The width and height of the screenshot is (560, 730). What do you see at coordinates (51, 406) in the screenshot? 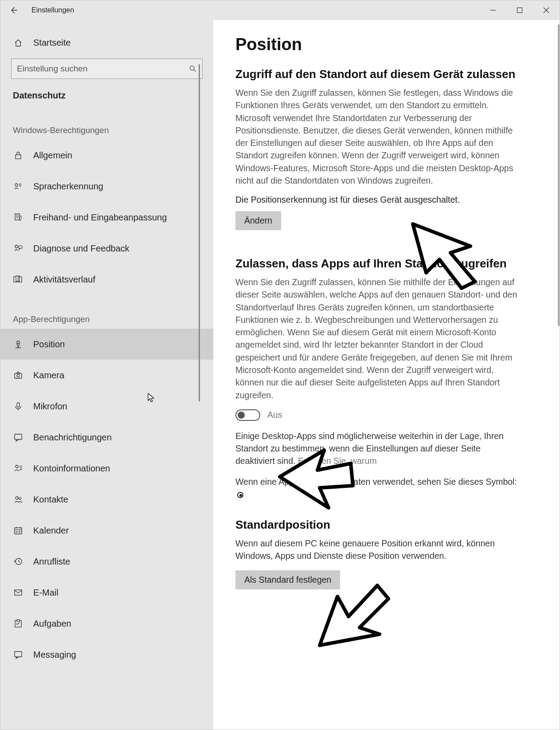
I see `nav-label: Mikrofon` at bounding box center [51, 406].